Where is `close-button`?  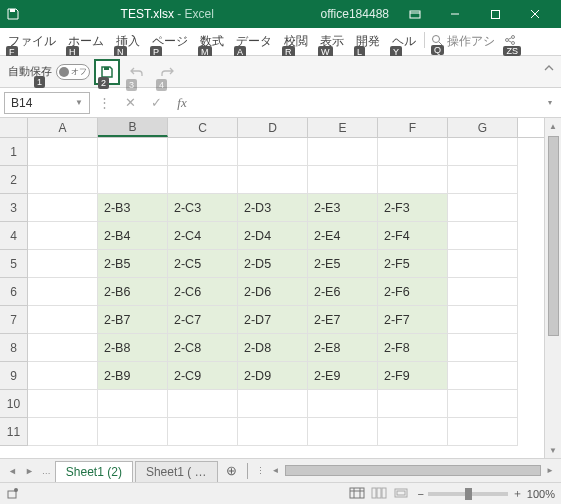 close-button is located at coordinates (535, 14).